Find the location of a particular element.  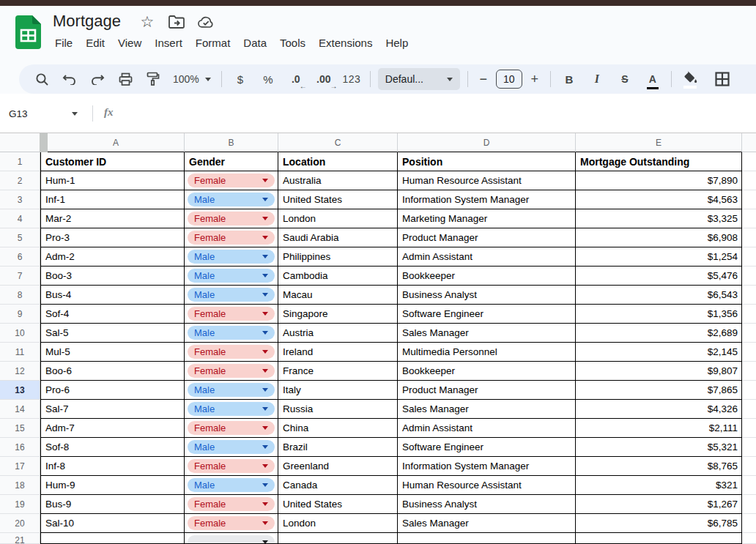

cell-amount: $6,785 is located at coordinates (659, 523).